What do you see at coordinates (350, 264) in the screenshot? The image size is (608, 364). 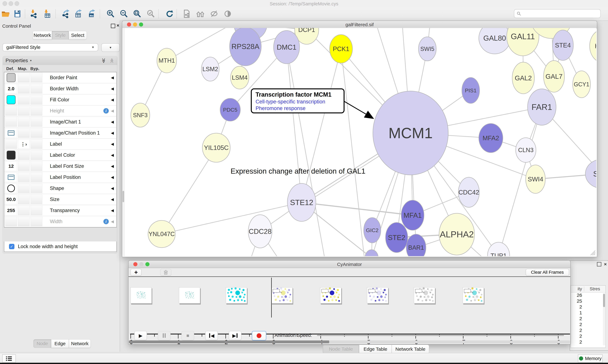 I see `cyanimator-titlebar: CyAnimator` at bounding box center [350, 264].